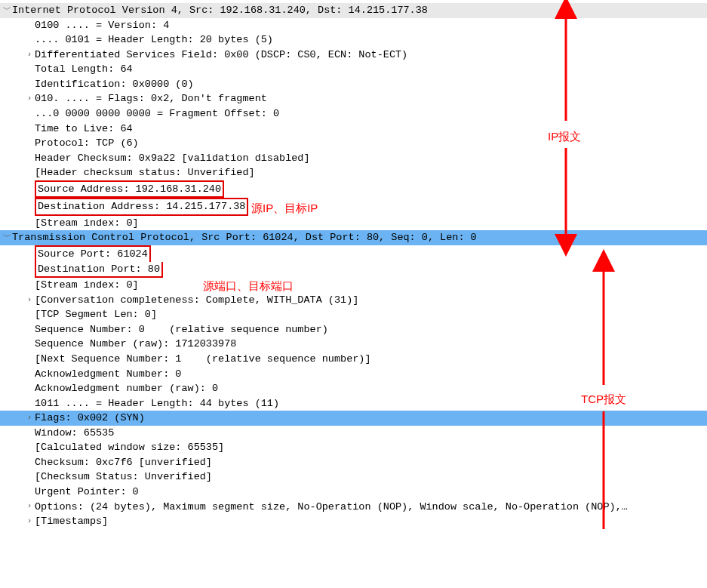 The height and width of the screenshot is (588, 707). Describe the element at coordinates (221, 55) in the screenshot. I see `field-text: Differentiated Services Field: 0x00 (DSC…` at that location.